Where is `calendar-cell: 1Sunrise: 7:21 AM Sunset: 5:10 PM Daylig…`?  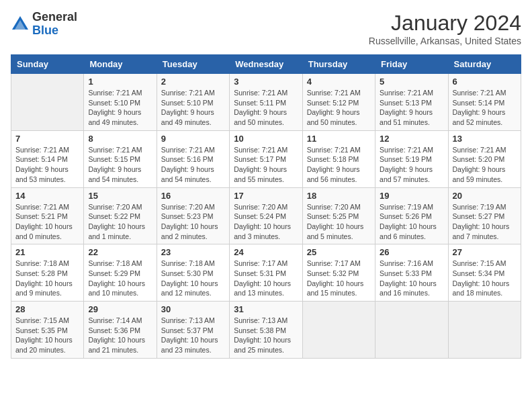 calendar-cell: 1Sunrise: 7:21 AM Sunset: 5:10 PM Daylig… is located at coordinates (120, 102).